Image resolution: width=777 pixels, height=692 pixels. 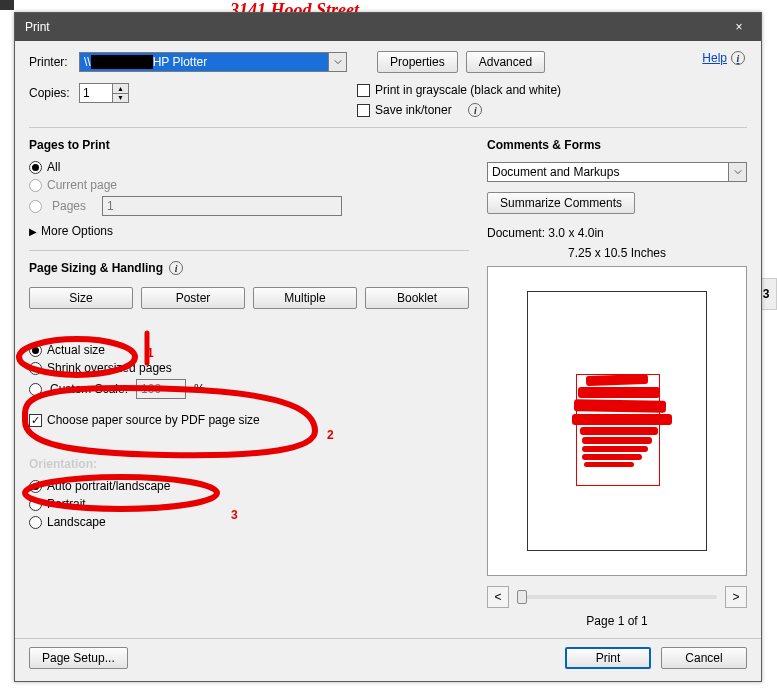 I want to click on copies-down: ▼, so click(x=121, y=98).